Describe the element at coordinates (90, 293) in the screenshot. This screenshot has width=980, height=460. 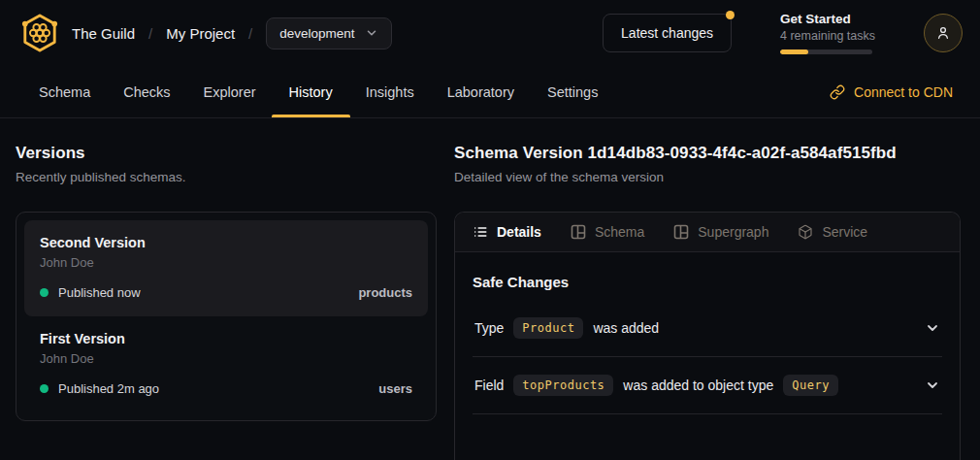
I see `version-published: Published now` at that location.